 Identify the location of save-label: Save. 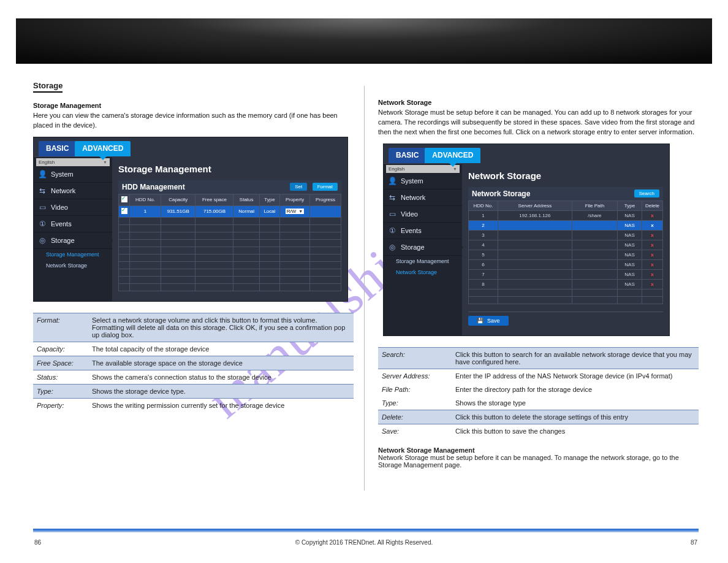
(494, 321).